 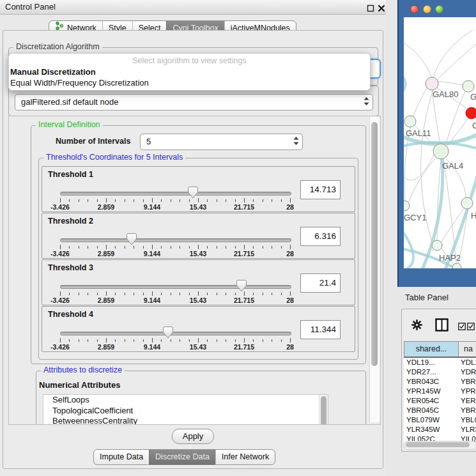 What do you see at coordinates (321, 283) in the screenshot?
I see `threshold-value-field: 21.4` at bounding box center [321, 283].